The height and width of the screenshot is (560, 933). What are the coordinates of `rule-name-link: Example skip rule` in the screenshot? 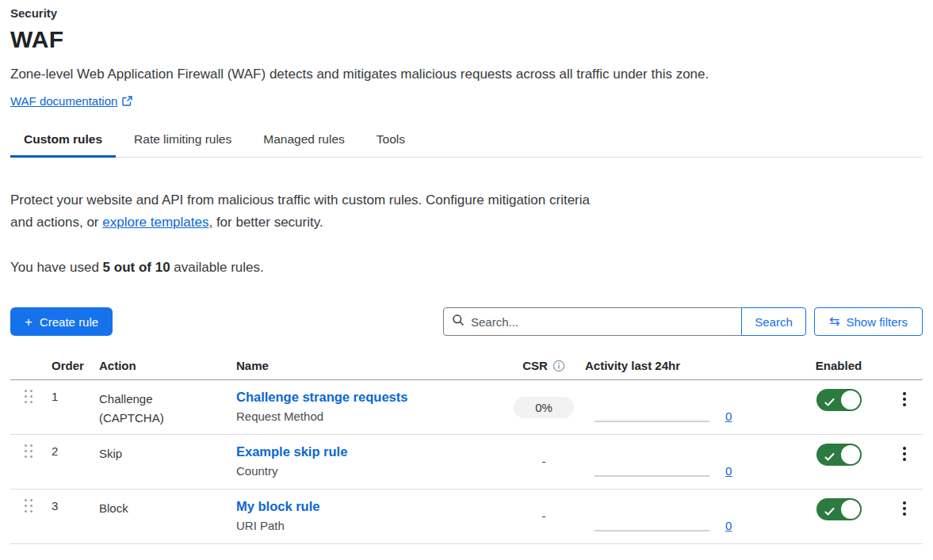 It's located at (292, 451).